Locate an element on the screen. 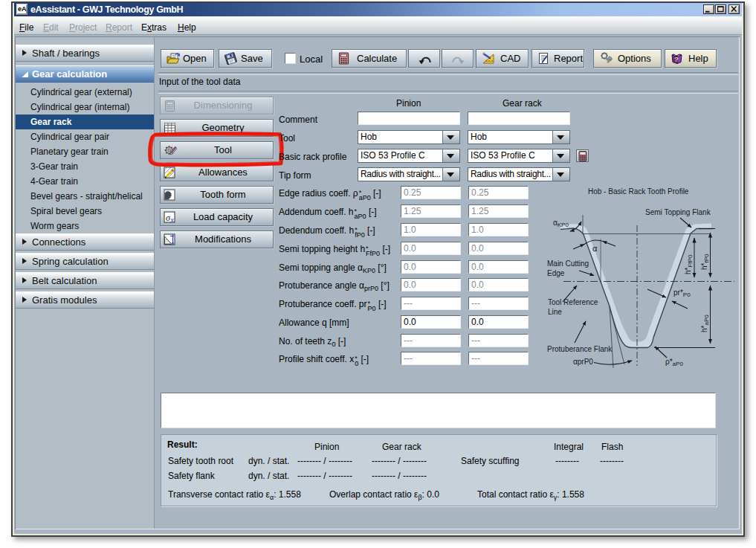 Image resolution: width=756 pixels, height=548 pixels. svg-text: αKP0 is located at coordinates (560, 223).